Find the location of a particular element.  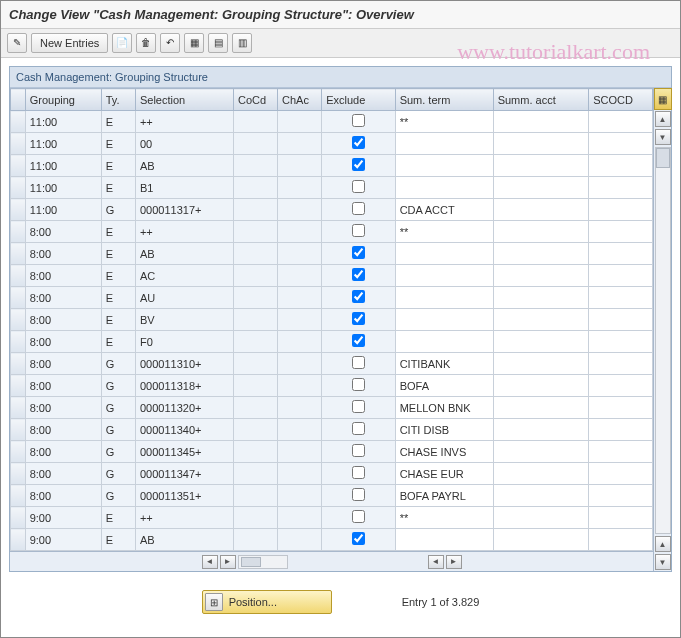

cell-sumterm: ** is located at coordinates (444, 122).